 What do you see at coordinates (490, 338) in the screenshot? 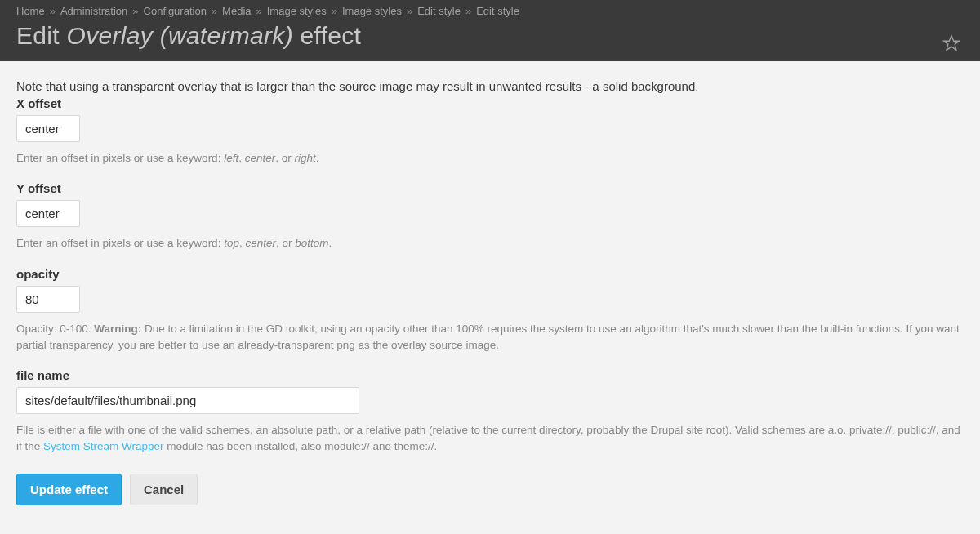
I see `opacity-description: Opacity: 0-100. Warning: Due to a limita…` at bounding box center [490, 338].